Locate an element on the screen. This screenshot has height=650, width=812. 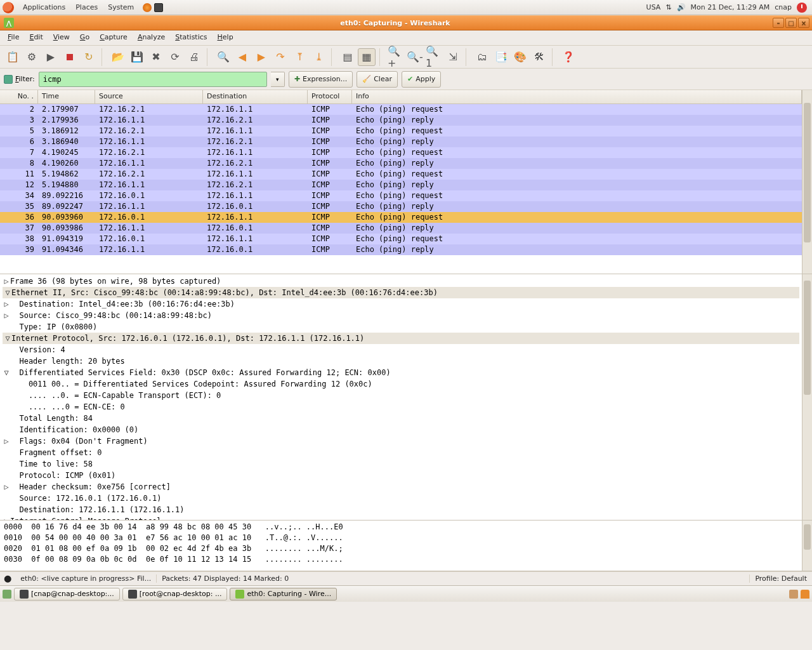
packet-list-header: No. . Time Source Destination Protocol I… is located at coordinates (401, 97).